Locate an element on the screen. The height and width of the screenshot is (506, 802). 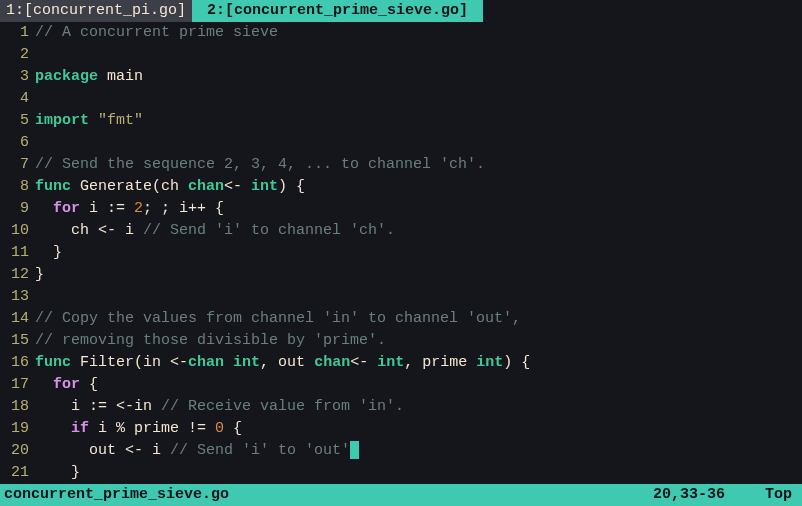
status-bar: concurrent_prime_sieve.go 20,33-36 Top is located at coordinates (401, 495).